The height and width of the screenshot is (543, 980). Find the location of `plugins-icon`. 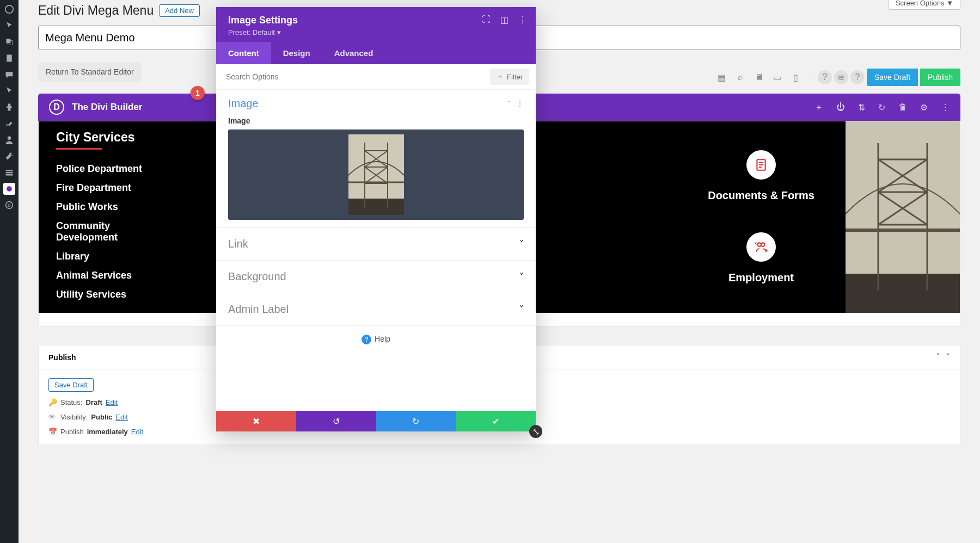

plugins-icon is located at coordinates (9, 107).